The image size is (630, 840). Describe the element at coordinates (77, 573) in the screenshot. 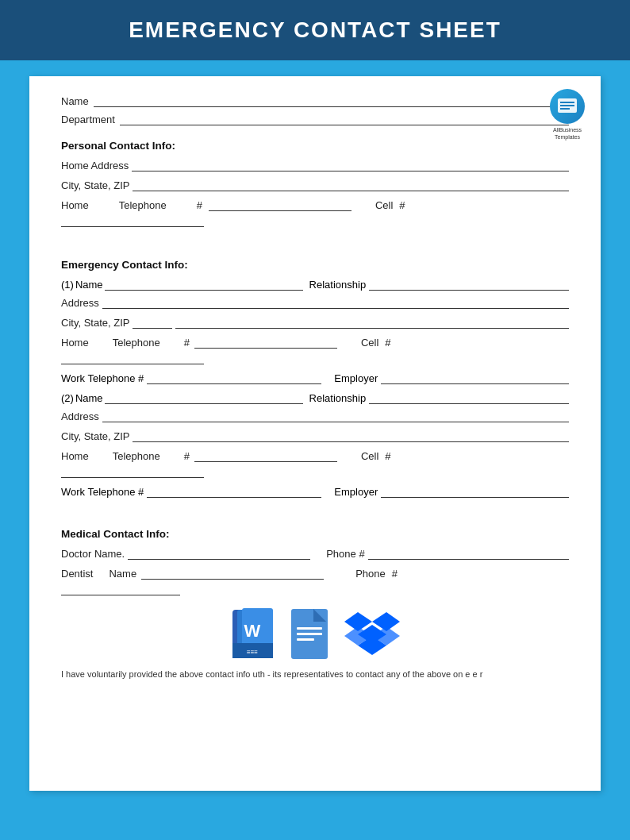

I see `dentist-label: Dentist` at that location.